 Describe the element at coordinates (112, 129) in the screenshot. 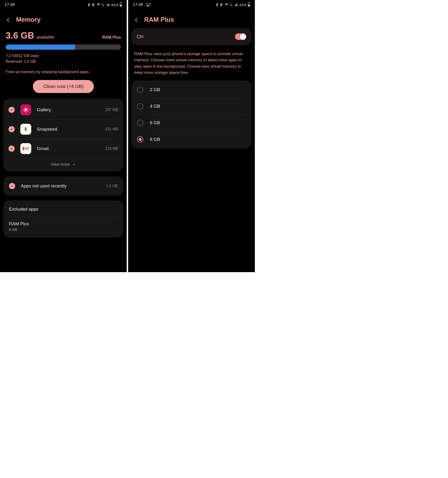

I see `app-size: 331 MB` at that location.